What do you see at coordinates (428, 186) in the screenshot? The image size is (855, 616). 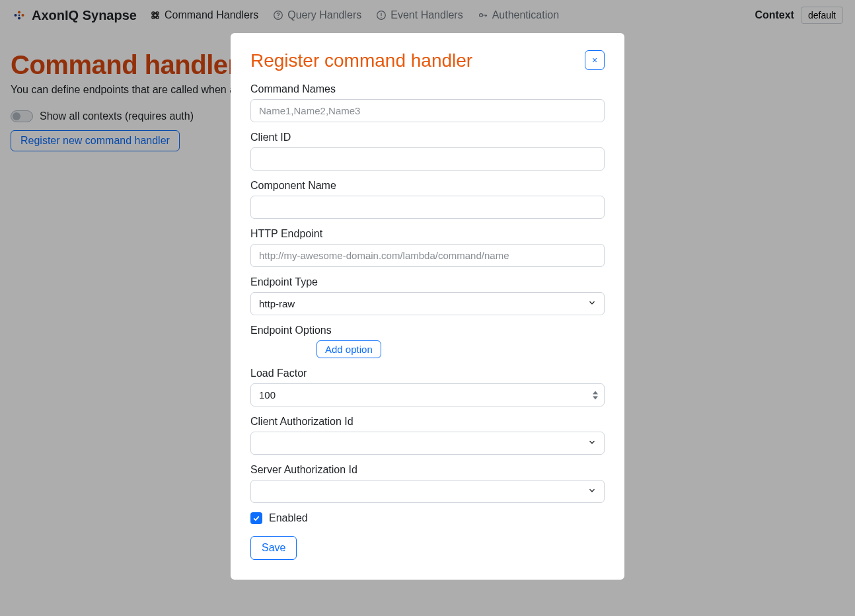 I see `component-name-label: Component Name` at bounding box center [428, 186].